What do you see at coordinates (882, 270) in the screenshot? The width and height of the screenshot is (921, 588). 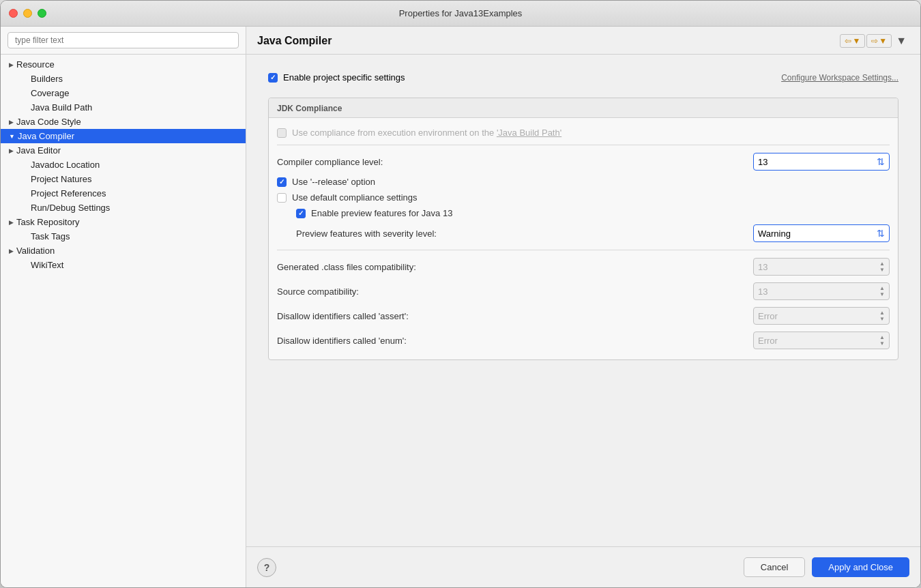 I see `generated-class-down-icon: ▼` at bounding box center [882, 270].